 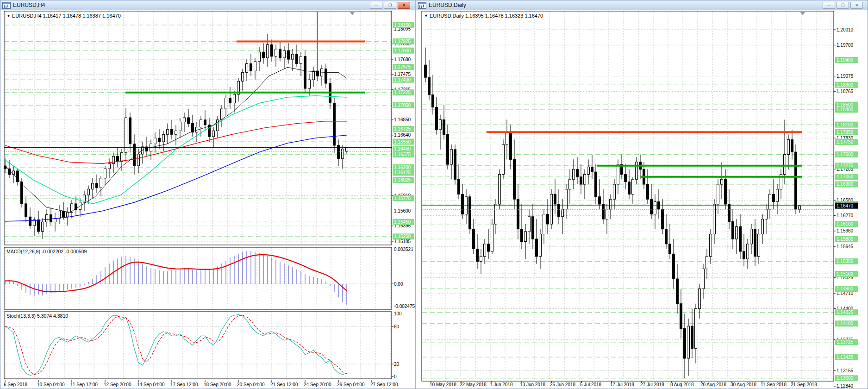 I want to click on current-price-badge-label: 1.16470, so click(x=845, y=206).